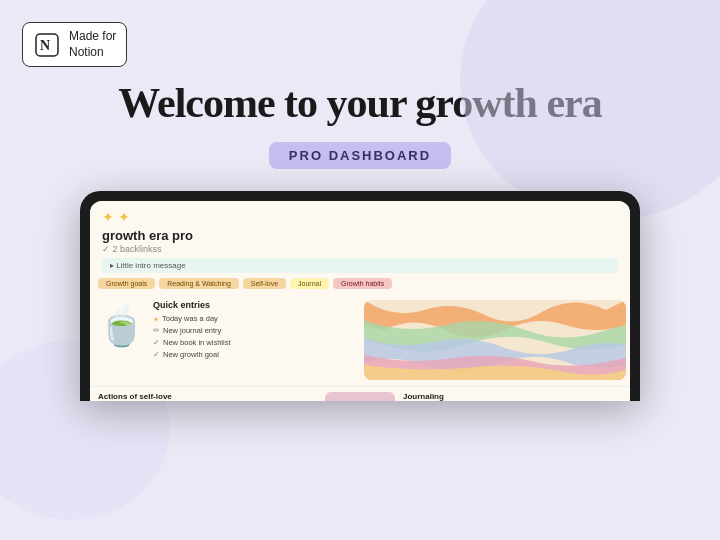  Describe the element at coordinates (156, 355) in the screenshot. I see `check-icon-2: ✓` at that location.